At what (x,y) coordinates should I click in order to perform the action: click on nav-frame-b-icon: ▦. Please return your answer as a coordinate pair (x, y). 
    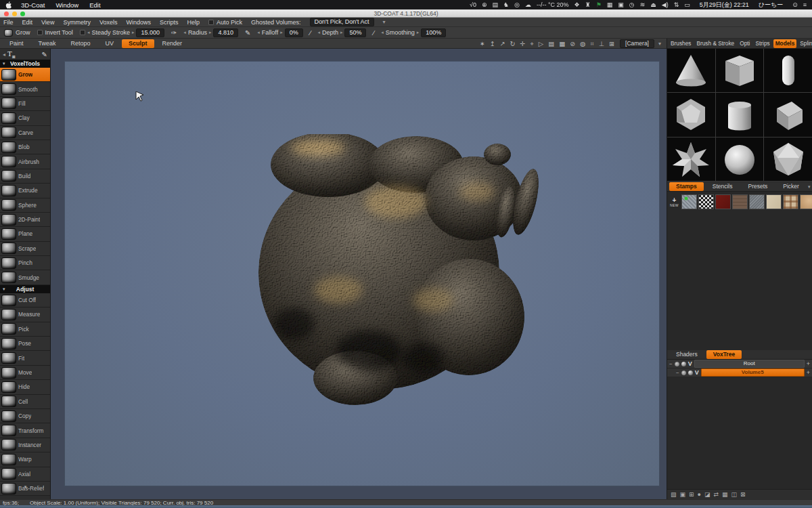
    Looking at the image, I should click on (562, 43).